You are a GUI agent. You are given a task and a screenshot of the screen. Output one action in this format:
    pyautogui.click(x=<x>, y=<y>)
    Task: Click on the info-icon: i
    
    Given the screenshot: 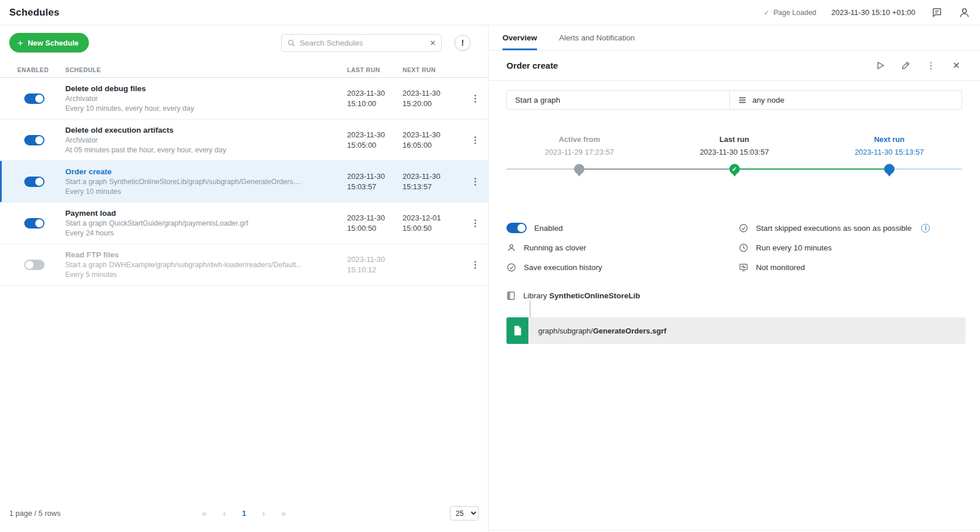 What is the action you would take?
    pyautogui.click(x=925, y=228)
    